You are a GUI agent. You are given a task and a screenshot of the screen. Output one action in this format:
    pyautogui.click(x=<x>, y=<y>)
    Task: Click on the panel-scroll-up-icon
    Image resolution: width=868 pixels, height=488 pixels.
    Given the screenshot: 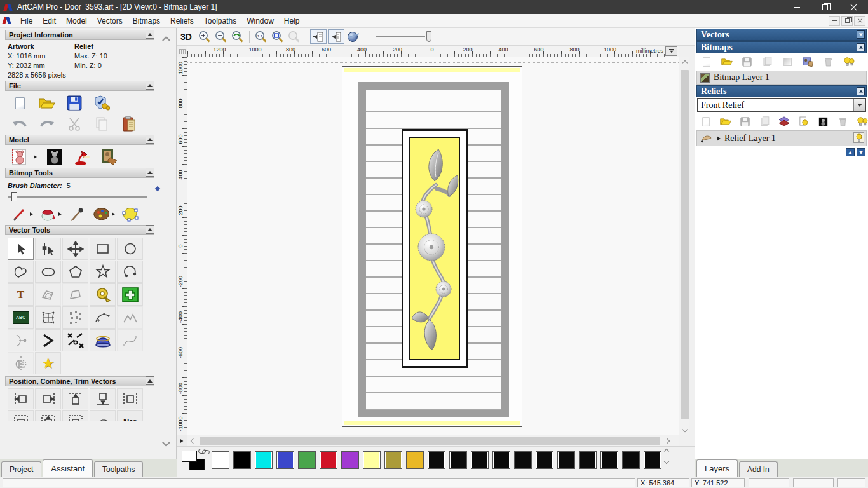 What is the action you would take?
    pyautogui.click(x=167, y=39)
    